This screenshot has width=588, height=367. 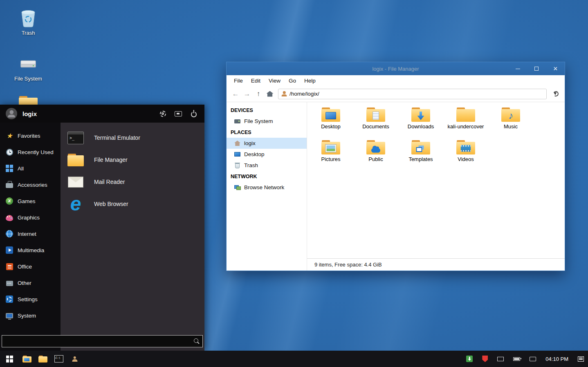 What do you see at coordinates (30, 234) in the screenshot?
I see `category-internet: Internet` at bounding box center [30, 234].